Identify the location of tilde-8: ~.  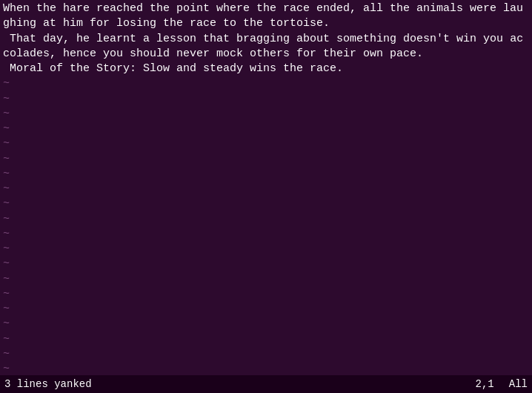
(266, 189).